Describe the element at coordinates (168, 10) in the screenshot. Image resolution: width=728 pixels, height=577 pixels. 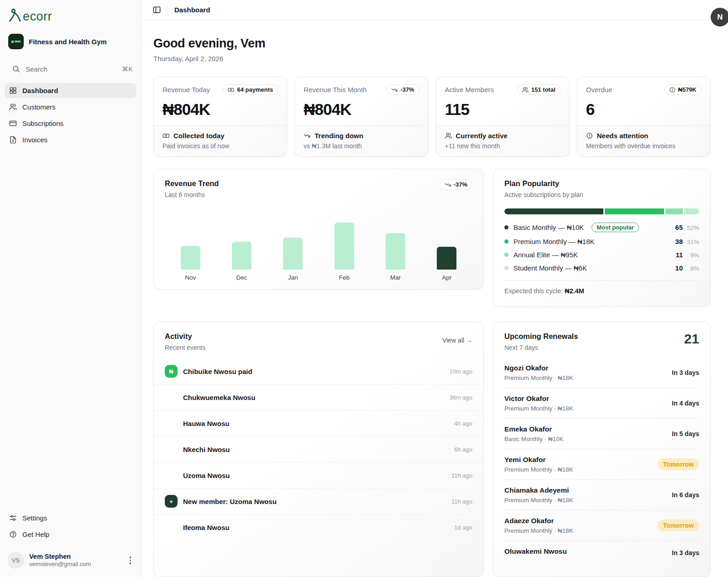
I see `topbar-divider` at that location.